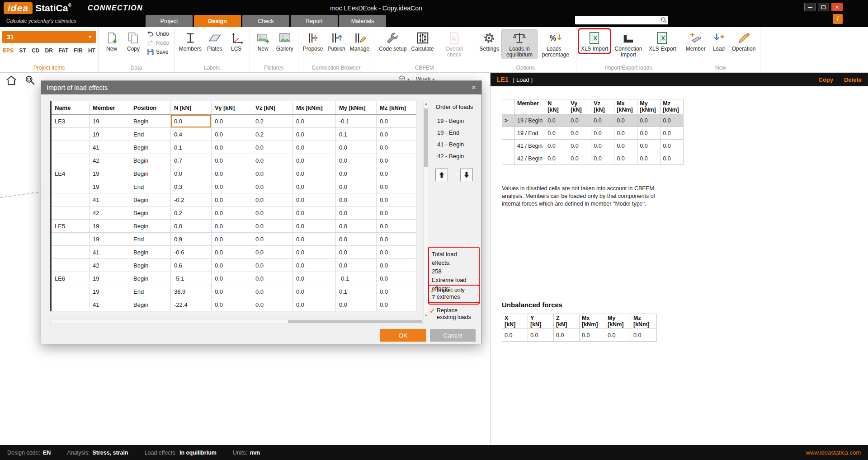 The height and width of the screenshot is (460, 868). Describe the element at coordinates (509, 121) in the screenshot. I see `row-selector-cell: >` at that location.